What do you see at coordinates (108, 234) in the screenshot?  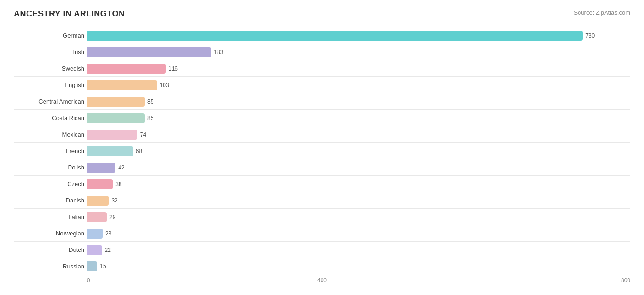 I see `bar-value-label: 23` at bounding box center [108, 234].